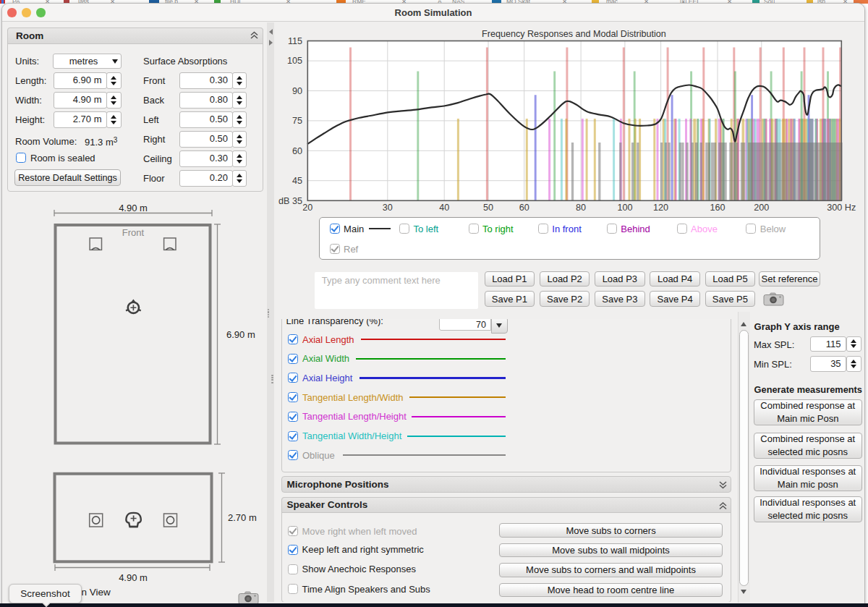 The height and width of the screenshot is (607, 868). I want to click on svg-text: 115, so click(295, 41).